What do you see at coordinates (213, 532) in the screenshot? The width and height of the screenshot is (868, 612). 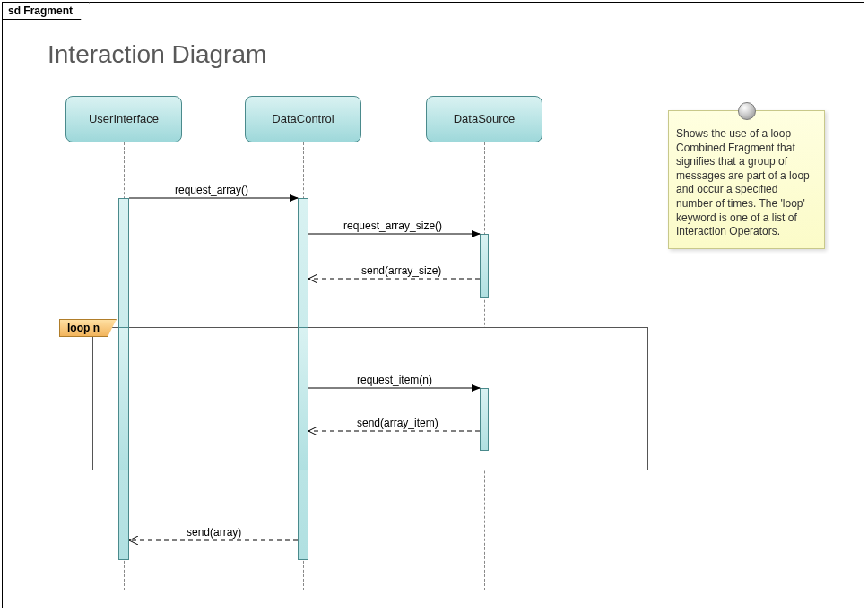 I see `msg-label-send-array: send(array)` at bounding box center [213, 532].